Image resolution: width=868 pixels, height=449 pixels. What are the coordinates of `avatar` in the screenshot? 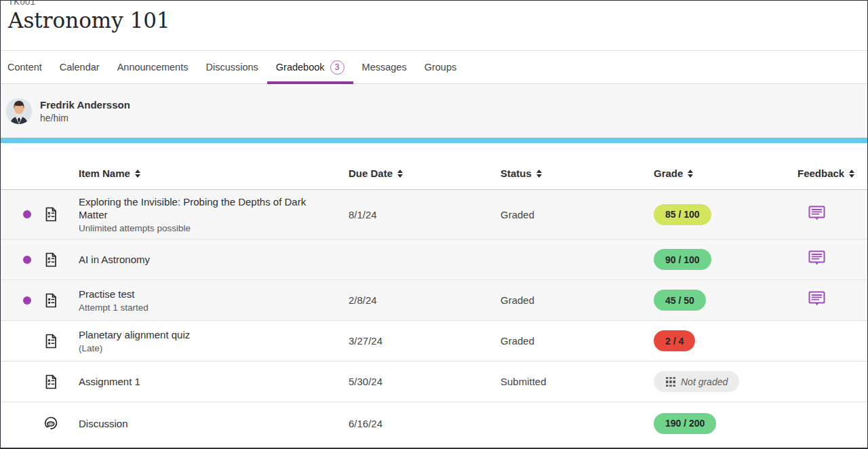 It's located at (19, 111).